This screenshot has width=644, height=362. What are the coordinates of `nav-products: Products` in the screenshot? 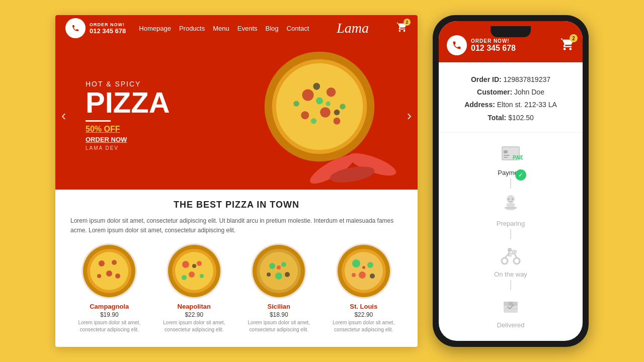 It's located at (192, 28).